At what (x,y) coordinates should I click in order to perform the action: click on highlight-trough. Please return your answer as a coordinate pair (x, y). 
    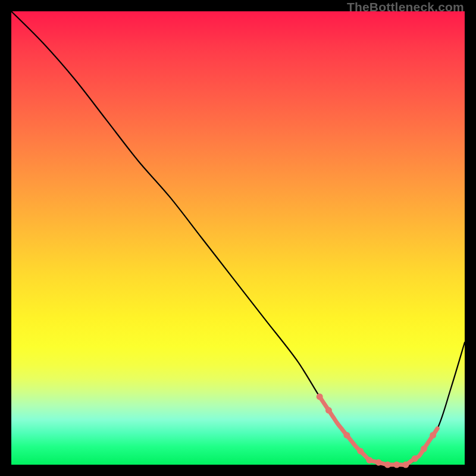
    Looking at the image, I should click on (378, 431).